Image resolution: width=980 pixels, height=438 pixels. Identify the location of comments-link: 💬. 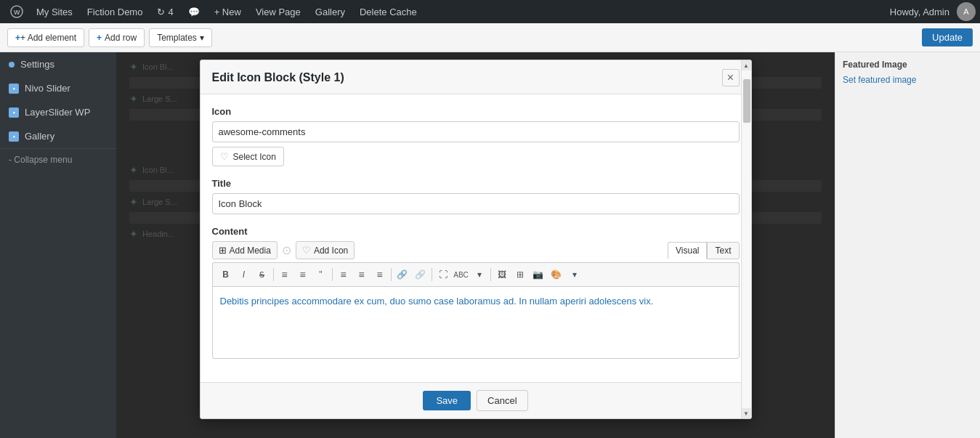
(194, 12).